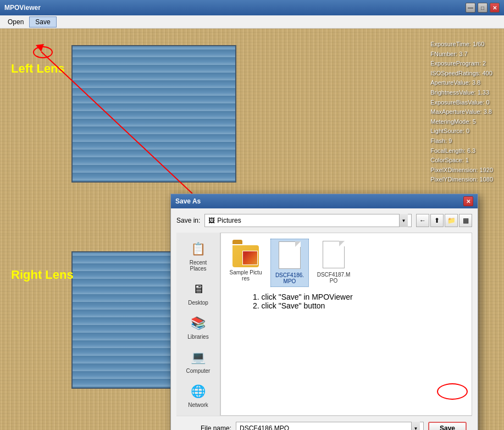 The image size is (504, 430). Describe the element at coordinates (246, 254) in the screenshot. I see `sample-pictures-icon` at that location.